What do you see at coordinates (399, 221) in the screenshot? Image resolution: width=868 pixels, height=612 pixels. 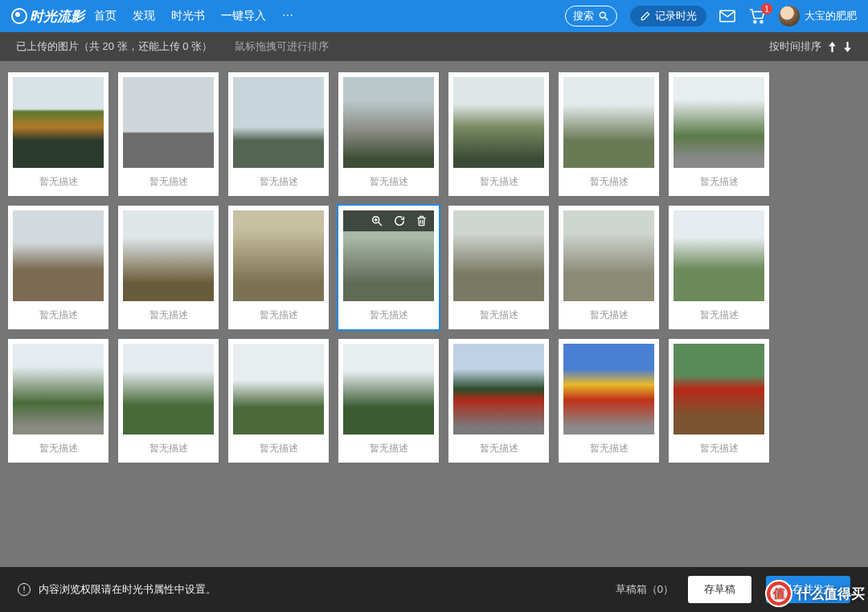 I see `rotate-icon` at bounding box center [399, 221].